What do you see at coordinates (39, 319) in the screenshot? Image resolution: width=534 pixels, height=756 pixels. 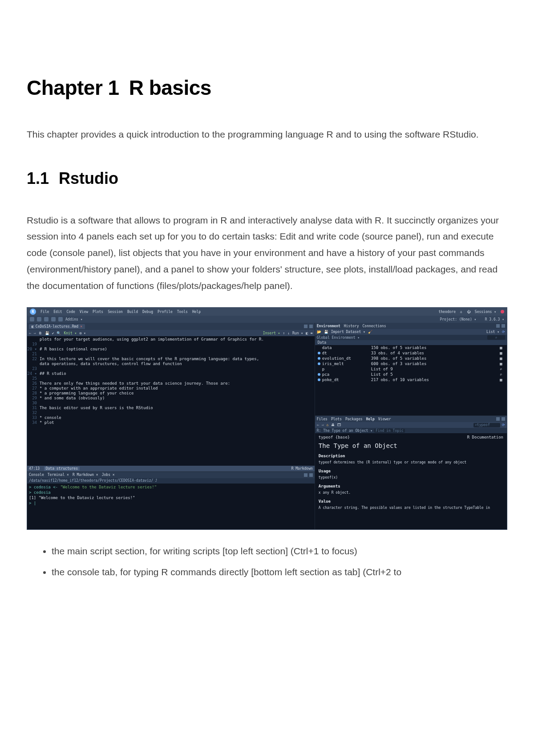 I see `new-project-icon` at bounding box center [39, 319].